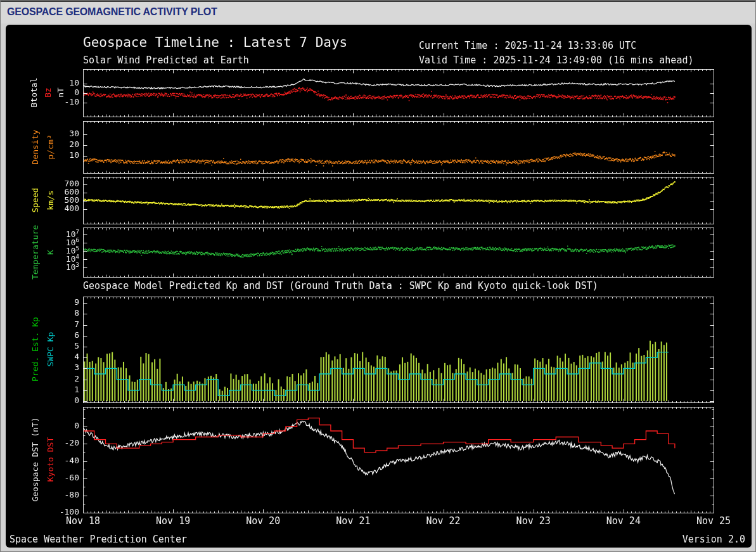 This screenshot has height=552, width=756. Describe the element at coordinates (35, 349) in the screenshot. I see `y-axis-label-pred-kp: Pred. Est. Kp` at that location.